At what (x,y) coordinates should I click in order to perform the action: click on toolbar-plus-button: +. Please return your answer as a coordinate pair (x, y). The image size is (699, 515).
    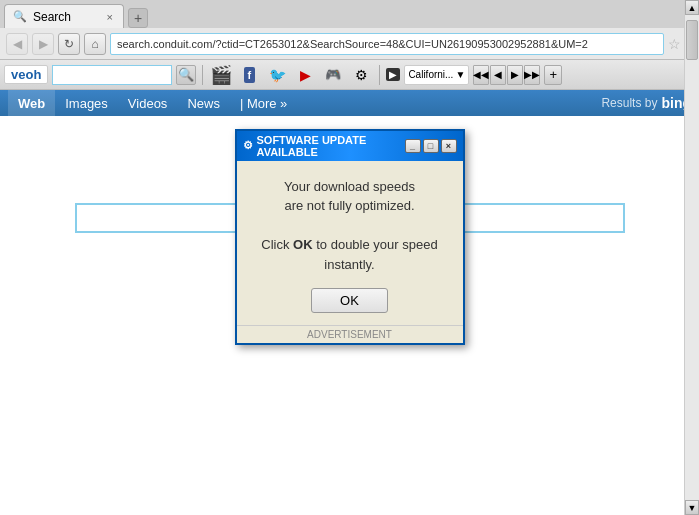
    Looking at the image, I should click on (553, 75).